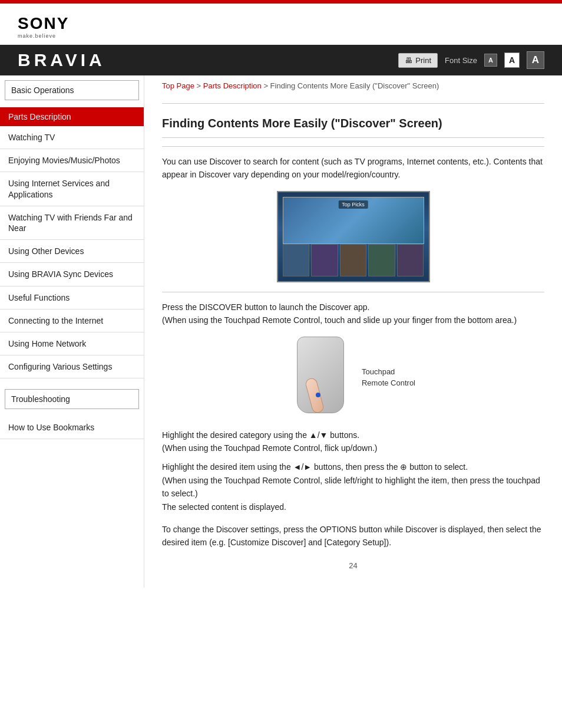  I want to click on breadcrumb-sep1: >, so click(200, 86).